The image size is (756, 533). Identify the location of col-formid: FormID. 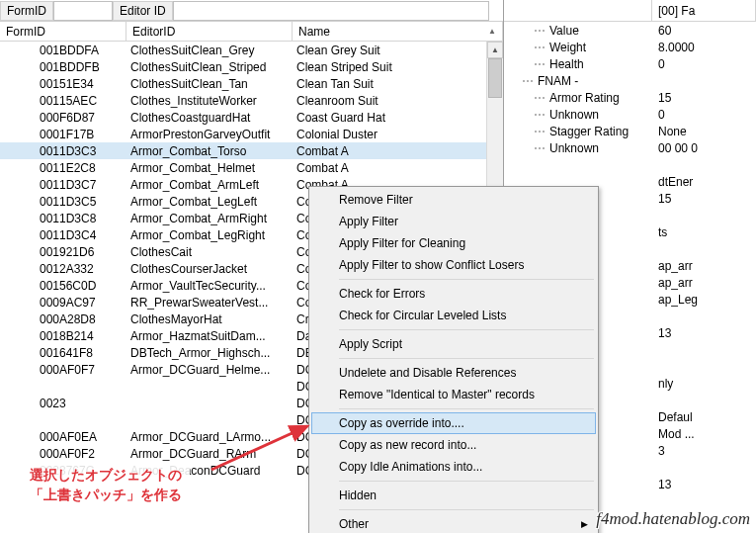
(63, 32).